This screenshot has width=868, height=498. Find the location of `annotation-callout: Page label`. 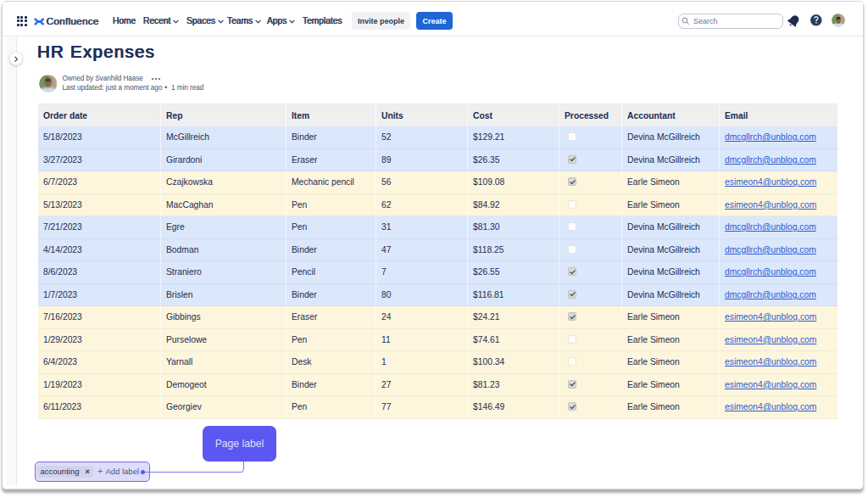

annotation-callout: Page label is located at coordinates (239, 444).